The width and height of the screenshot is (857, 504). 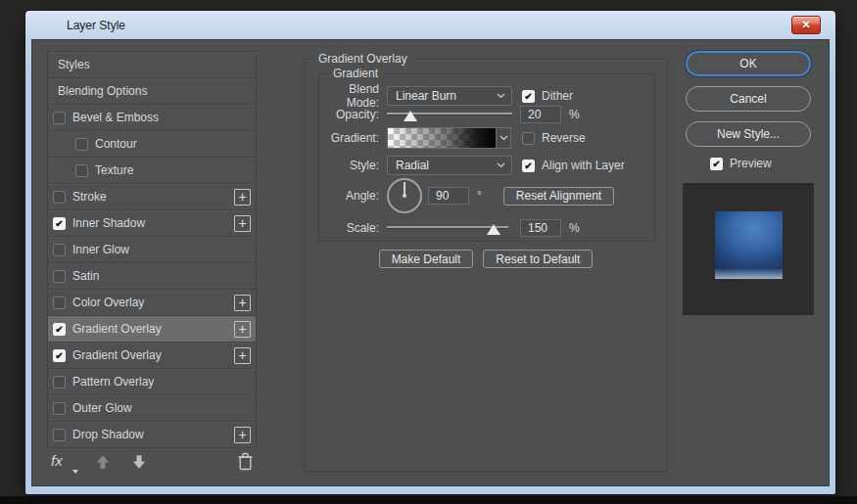 What do you see at coordinates (101, 250) in the screenshot?
I see `sidebar-item-label: Inner Glow` at bounding box center [101, 250].